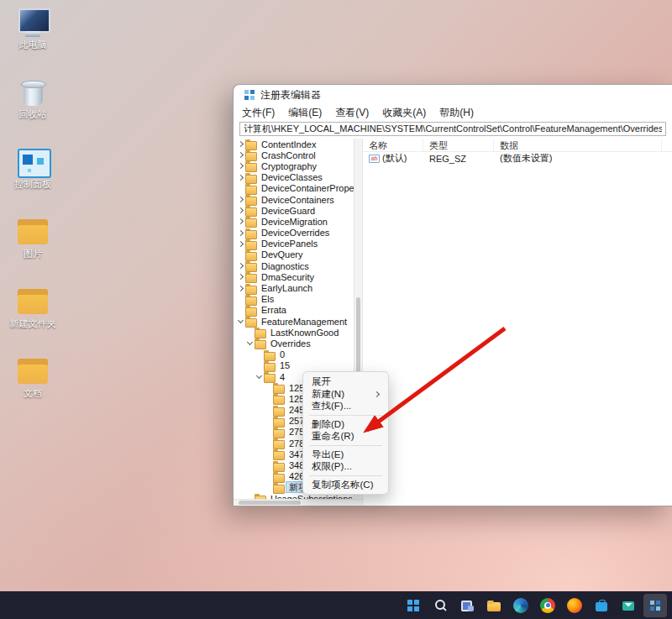 The width and height of the screenshot is (672, 619). I want to click on desktop-icon-recycle-bin: 回收站, so click(33, 102).